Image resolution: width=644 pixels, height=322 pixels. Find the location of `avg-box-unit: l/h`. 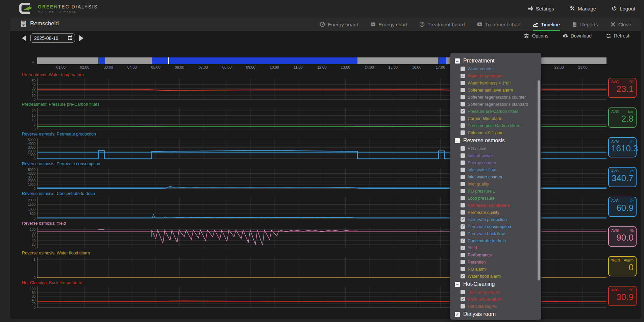

avg-box-unit: l/h is located at coordinates (631, 201).